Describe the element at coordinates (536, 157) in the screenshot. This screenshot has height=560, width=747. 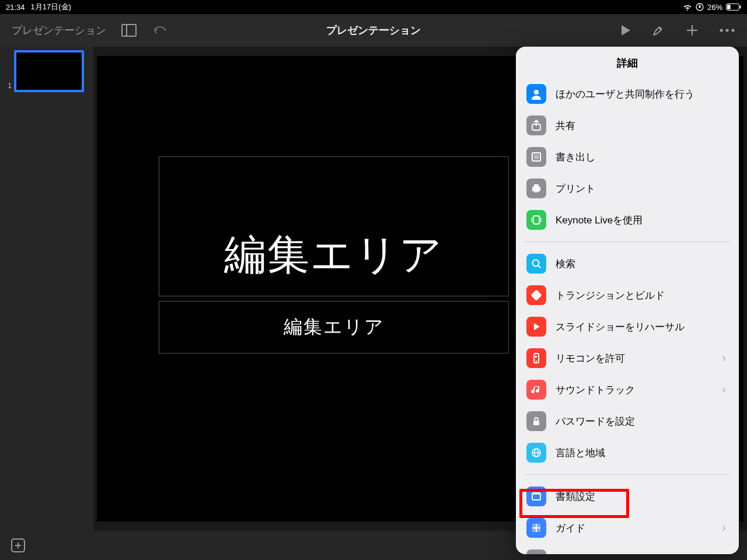
I see `export-icon` at that location.